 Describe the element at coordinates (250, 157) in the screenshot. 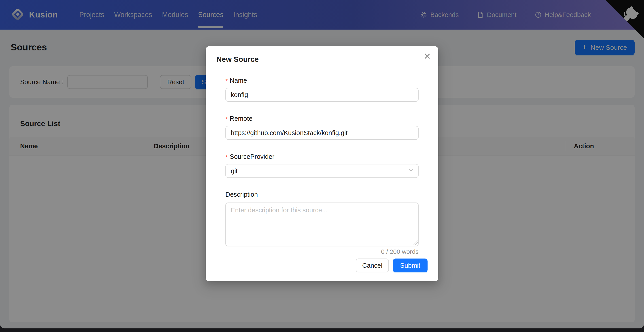

I see `source-provider-field-label: * SourceProvider` at that location.